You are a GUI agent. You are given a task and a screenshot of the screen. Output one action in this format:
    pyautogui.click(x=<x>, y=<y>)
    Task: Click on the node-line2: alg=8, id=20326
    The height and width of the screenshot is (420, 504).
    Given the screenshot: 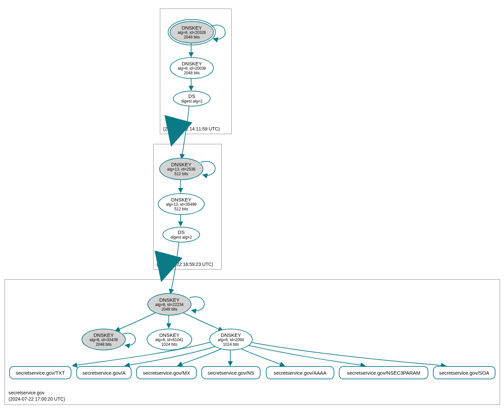 What is the action you would take?
    pyautogui.click(x=192, y=33)
    